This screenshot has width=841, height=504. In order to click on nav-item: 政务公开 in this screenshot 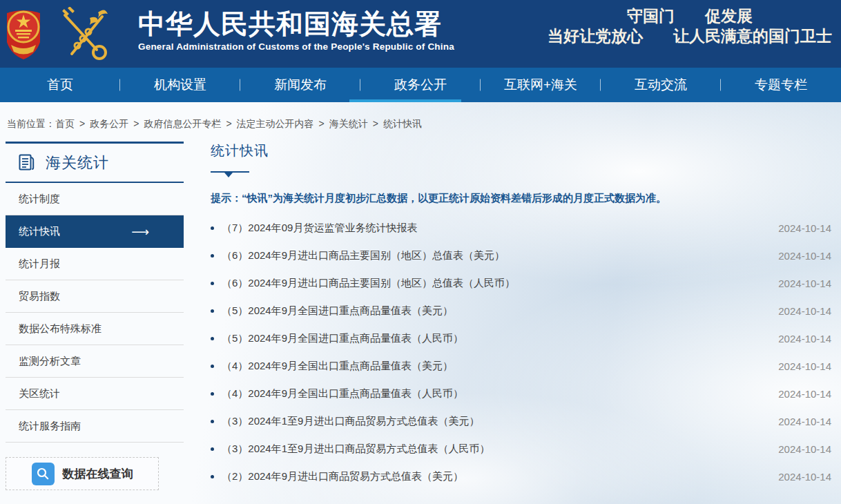, I will do `click(420, 85)`.